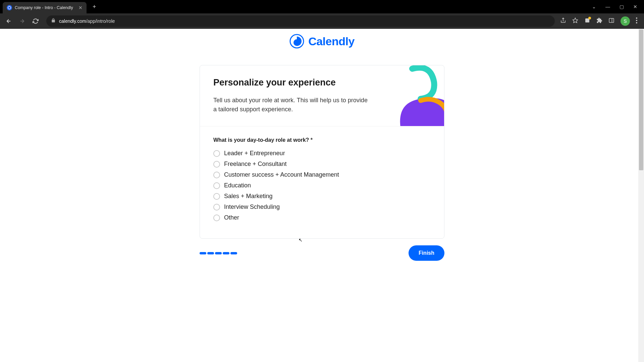 This screenshot has height=362, width=644. Describe the element at coordinates (322, 175) in the screenshot. I see `role-option: Customer success + Account Management` at that location.